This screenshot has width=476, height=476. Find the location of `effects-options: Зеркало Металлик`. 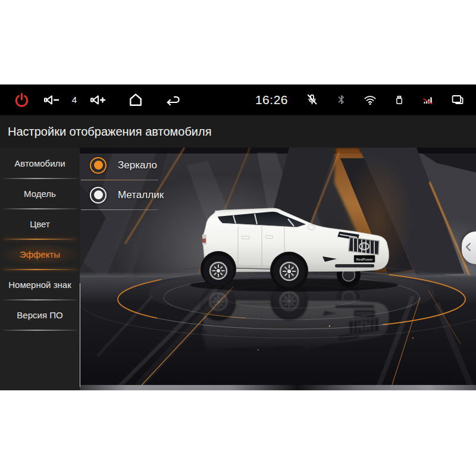

effects-options: Зеркало Металлик is located at coordinates (148, 180).